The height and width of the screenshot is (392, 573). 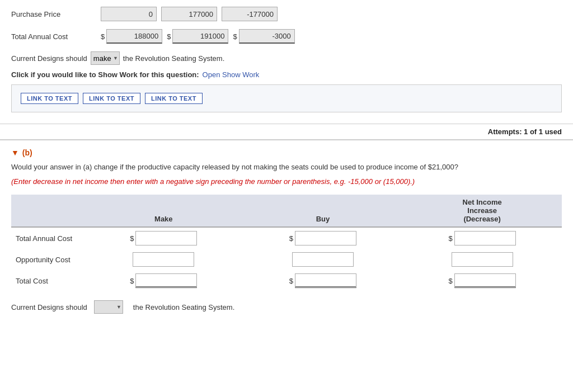 What do you see at coordinates (326, 281) in the screenshot?
I see `tbl-total-cost-buy` at bounding box center [326, 281].